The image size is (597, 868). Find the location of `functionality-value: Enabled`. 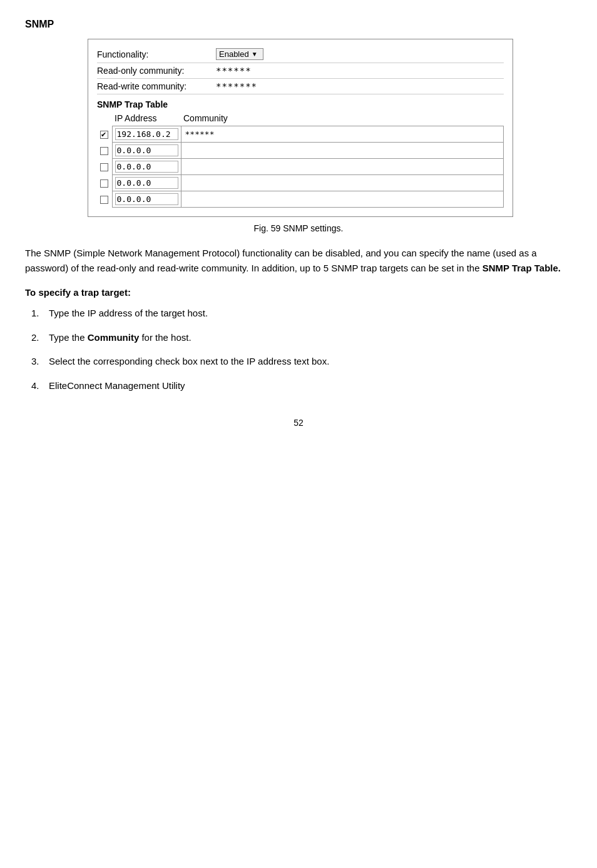

functionality-value: Enabled is located at coordinates (234, 54).